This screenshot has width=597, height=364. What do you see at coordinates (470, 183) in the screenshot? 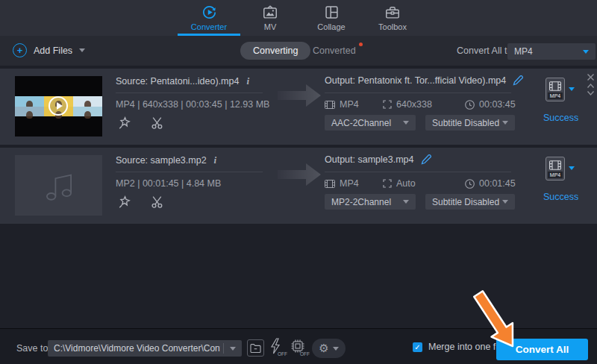
I see `duration-icon` at bounding box center [470, 183].